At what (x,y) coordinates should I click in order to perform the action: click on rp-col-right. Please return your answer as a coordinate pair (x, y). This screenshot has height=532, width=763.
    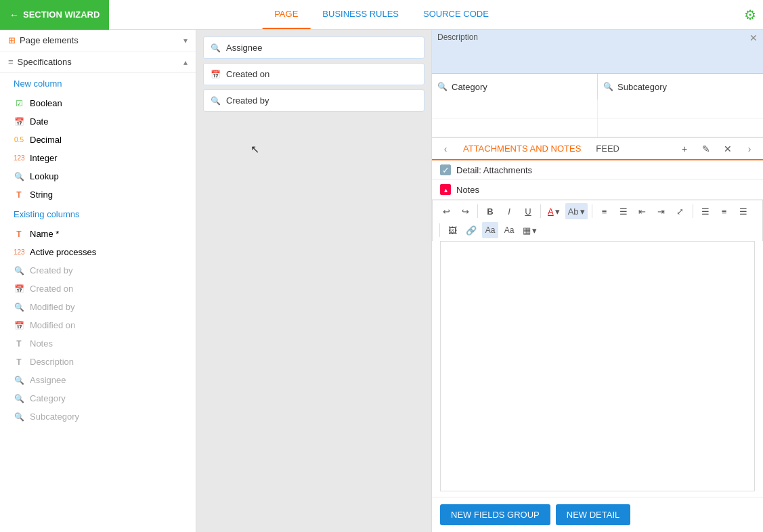
    Looking at the image, I should click on (680, 118).